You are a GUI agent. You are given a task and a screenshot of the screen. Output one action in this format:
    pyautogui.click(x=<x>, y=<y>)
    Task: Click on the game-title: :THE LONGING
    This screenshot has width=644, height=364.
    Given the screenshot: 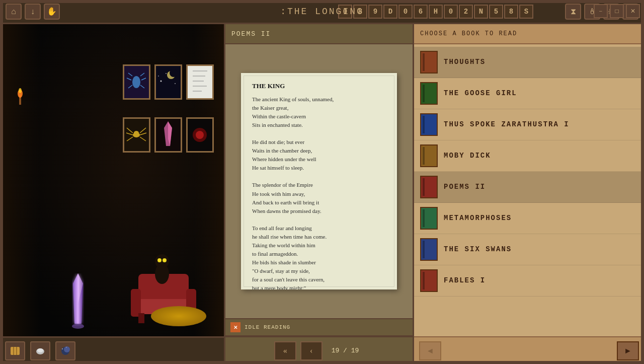 What is the action you would take?
    pyautogui.click(x=322, y=12)
    